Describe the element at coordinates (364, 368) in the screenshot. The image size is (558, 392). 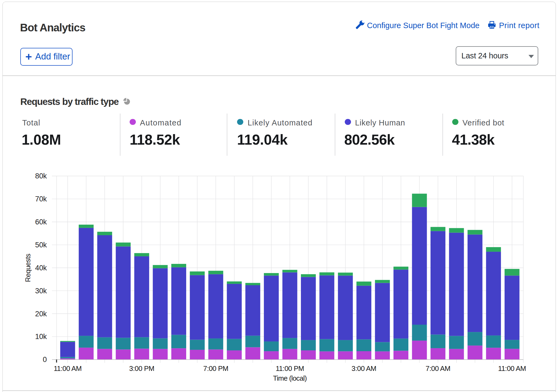
I see `svg-text: 3:00 AM` at that location.